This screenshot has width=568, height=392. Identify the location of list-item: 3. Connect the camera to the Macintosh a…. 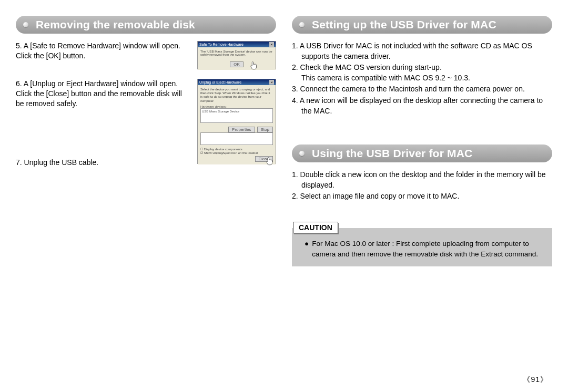
(422, 89).